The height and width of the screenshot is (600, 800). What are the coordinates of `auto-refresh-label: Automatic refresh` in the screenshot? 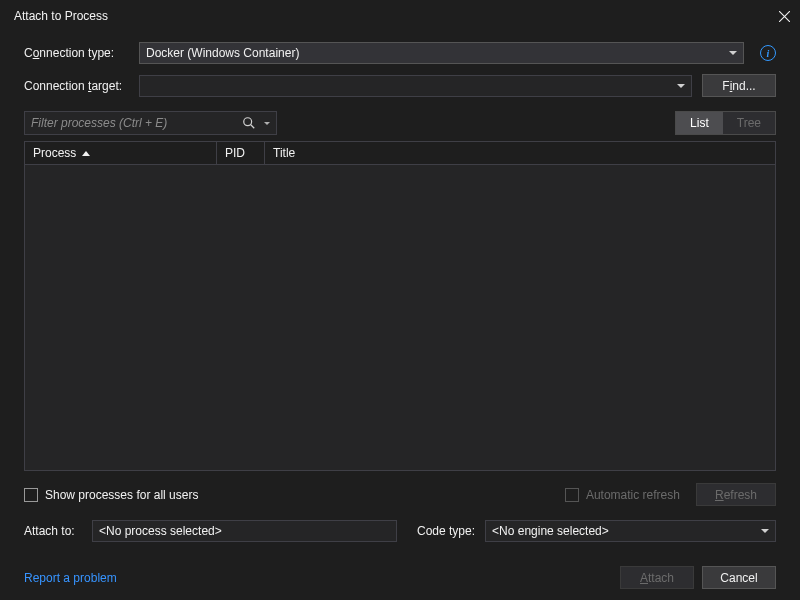 It's located at (633, 495).